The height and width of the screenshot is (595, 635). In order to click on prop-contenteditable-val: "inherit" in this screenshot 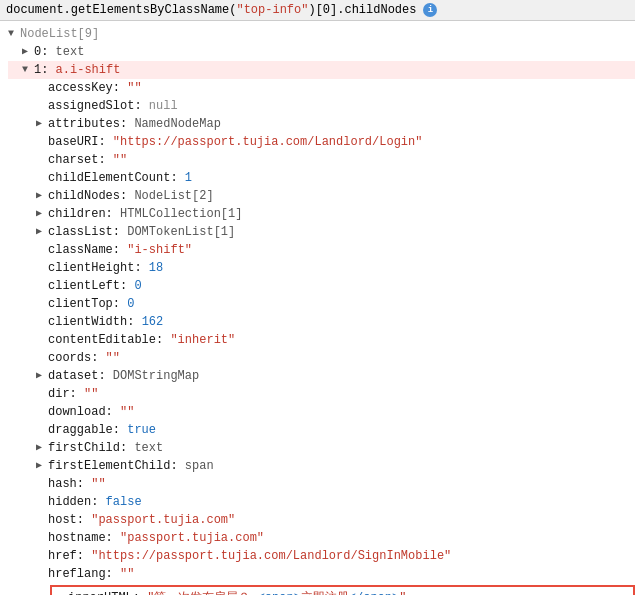, I will do `click(202, 340)`.